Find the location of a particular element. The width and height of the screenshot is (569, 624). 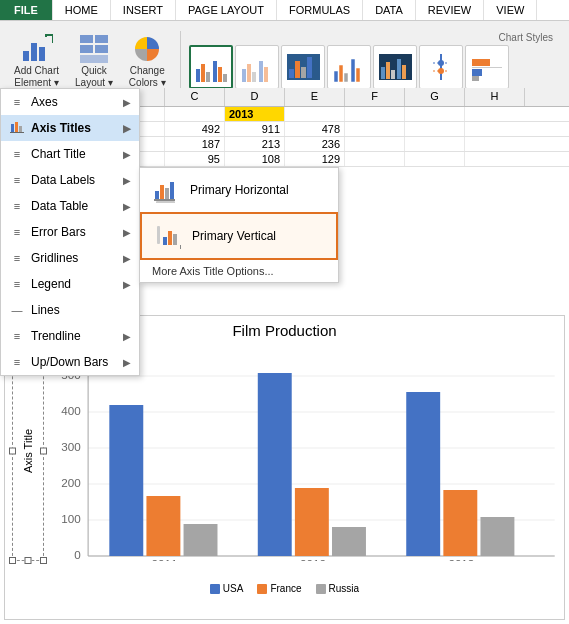

cell-d-213: 213 is located at coordinates (255, 144).